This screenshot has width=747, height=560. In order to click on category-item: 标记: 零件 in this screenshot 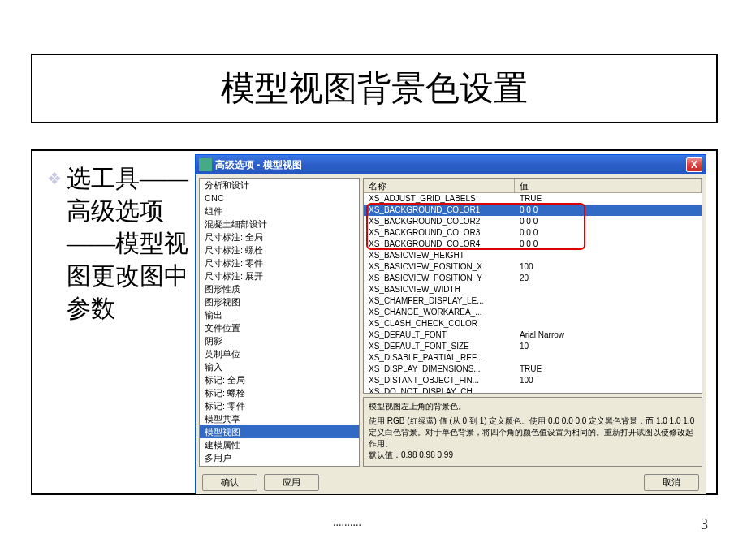, I will do `click(279, 406)`.